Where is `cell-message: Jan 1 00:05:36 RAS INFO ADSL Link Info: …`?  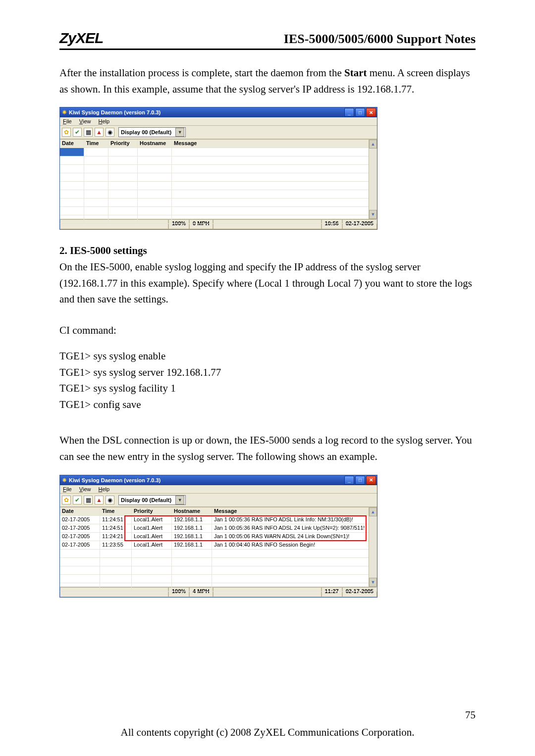 cell-message: Jan 1 00:05:36 RAS INFO ADSL Link Info: … is located at coordinates (294, 520).